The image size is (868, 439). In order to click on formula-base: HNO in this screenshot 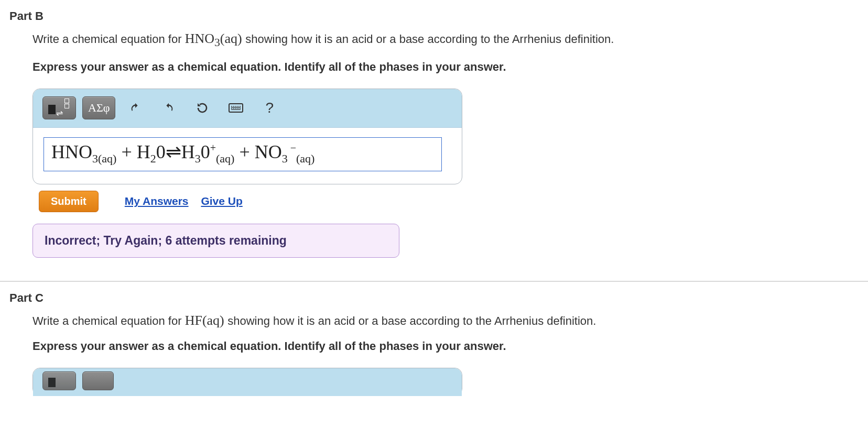, I will do `click(200, 39)`.